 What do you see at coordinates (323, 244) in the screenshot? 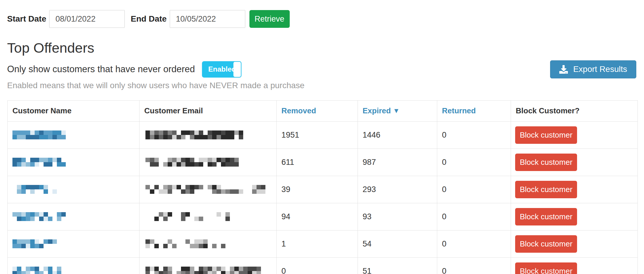
I see `table-row: 1 54 0 Block customer` at bounding box center [323, 244].